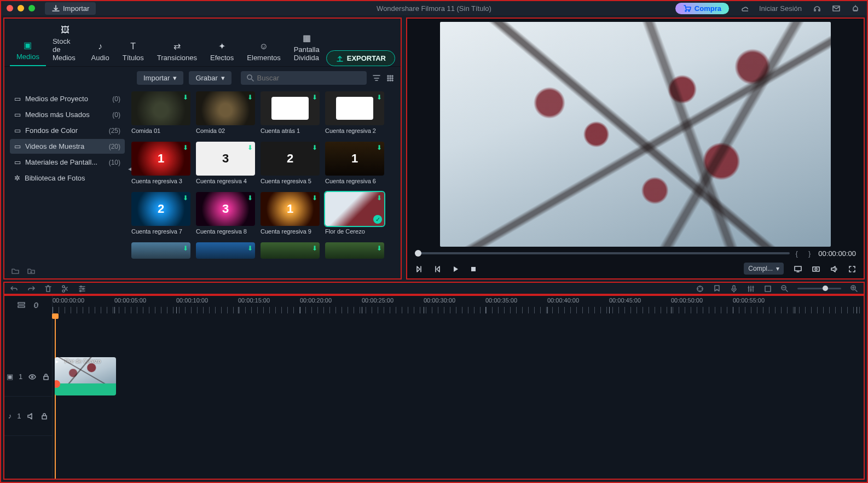  What do you see at coordinates (66, 44) in the screenshot?
I see `tab-stock-de-medios: 🖼Stock de Medios` at bounding box center [66, 44].